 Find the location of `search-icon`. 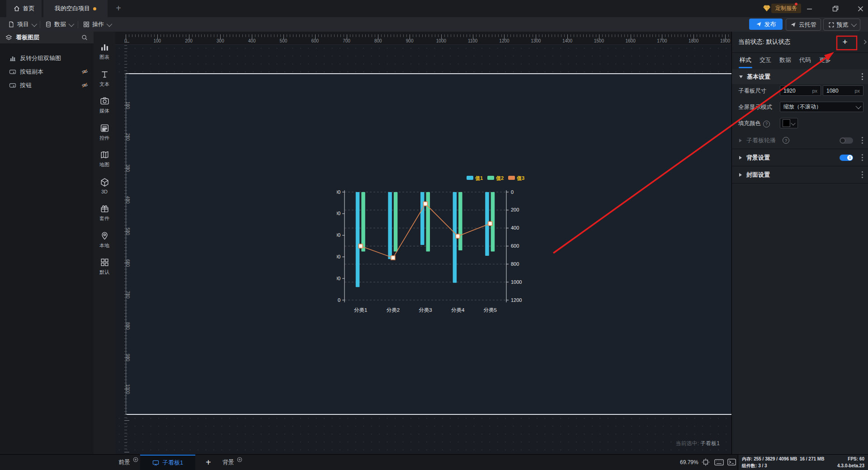

search-icon is located at coordinates (85, 38).